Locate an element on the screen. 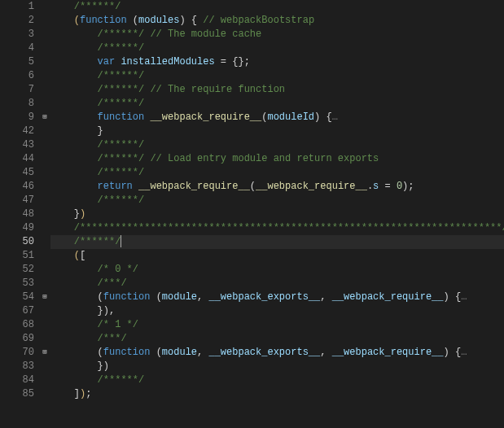 The width and height of the screenshot is (504, 428). line-number: 6 is located at coordinates (17, 76).